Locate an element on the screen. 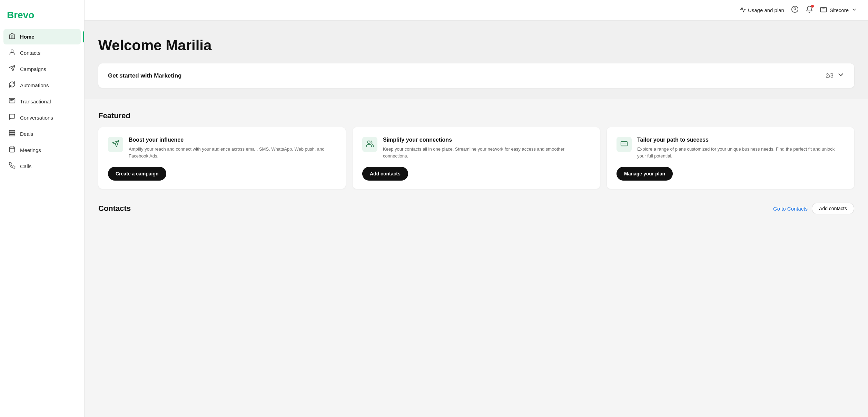 The image size is (868, 417). simplify-desc: Keep your contacts all in one place. Str… is located at coordinates (486, 152).